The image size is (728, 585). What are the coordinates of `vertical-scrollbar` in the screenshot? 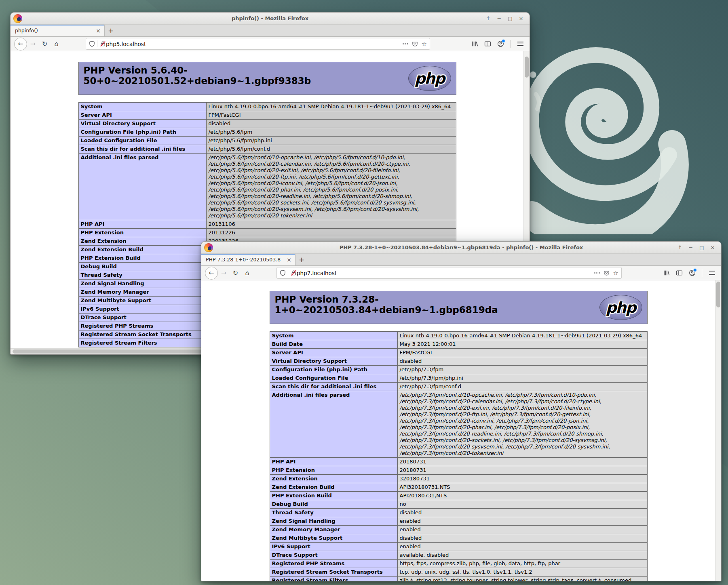 It's located at (718, 431).